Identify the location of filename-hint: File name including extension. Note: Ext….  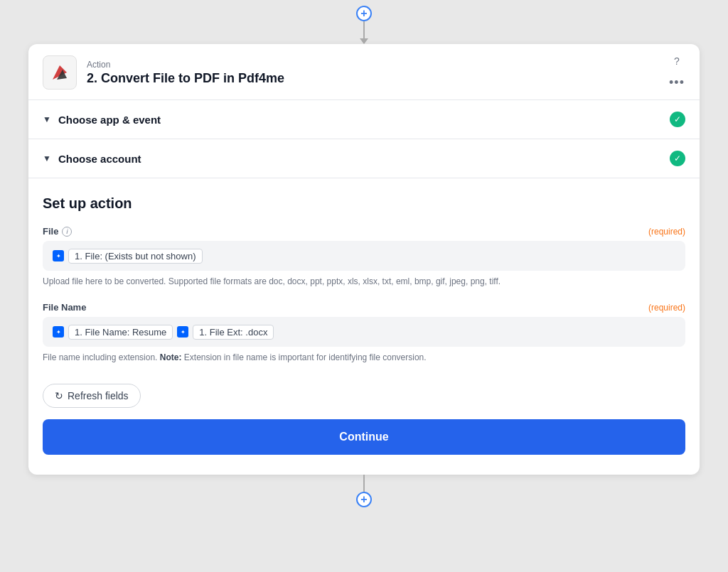
(364, 357).